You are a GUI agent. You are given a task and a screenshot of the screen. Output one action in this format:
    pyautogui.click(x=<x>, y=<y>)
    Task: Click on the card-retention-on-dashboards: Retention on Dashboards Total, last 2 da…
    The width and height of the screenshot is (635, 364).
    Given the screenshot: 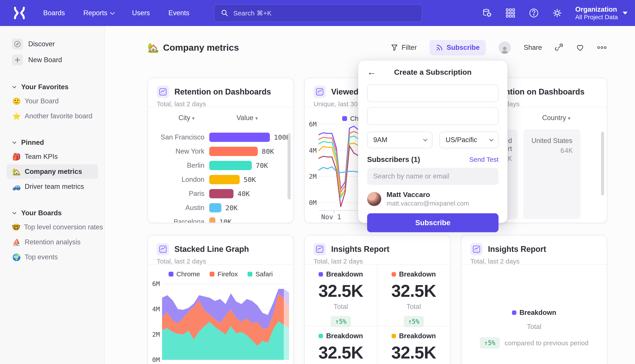 What is the action you would take?
    pyautogui.click(x=221, y=150)
    